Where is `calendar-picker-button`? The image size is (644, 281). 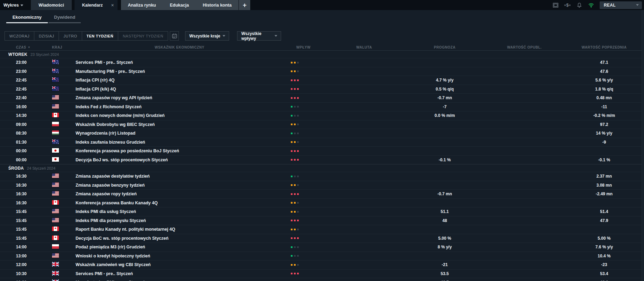 calendar-picker-button is located at coordinates (174, 36).